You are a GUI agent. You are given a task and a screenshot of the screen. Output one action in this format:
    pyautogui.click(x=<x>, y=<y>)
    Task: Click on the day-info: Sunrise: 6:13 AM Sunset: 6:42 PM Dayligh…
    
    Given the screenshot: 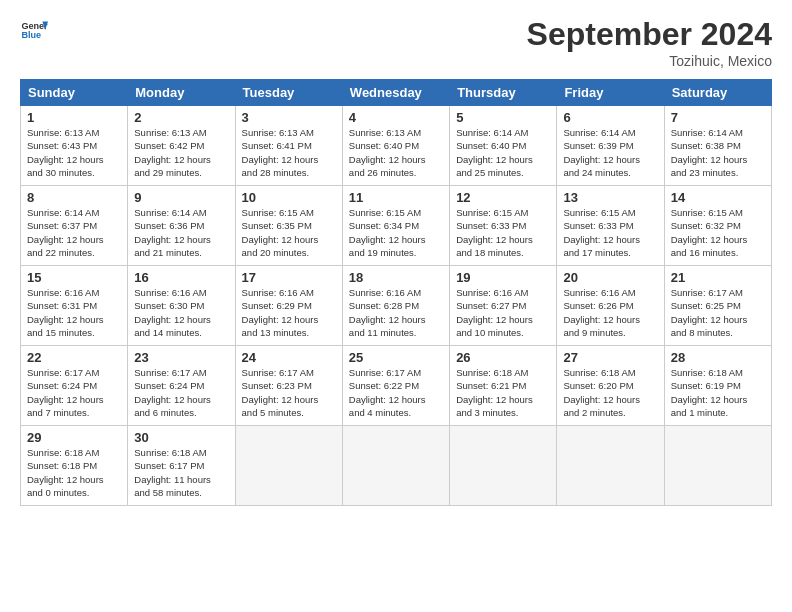 What is the action you would take?
    pyautogui.click(x=181, y=152)
    